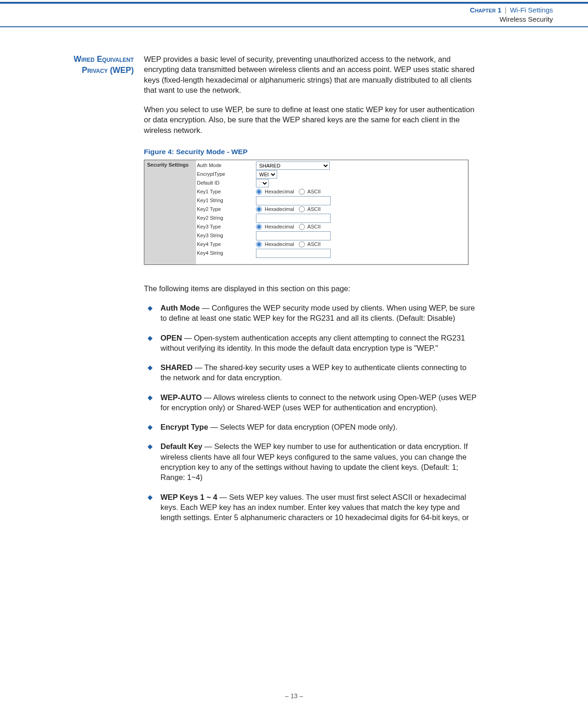 The width and height of the screenshot is (588, 707). What do you see at coordinates (293, 253) in the screenshot?
I see `key4-string-input` at bounding box center [293, 253].